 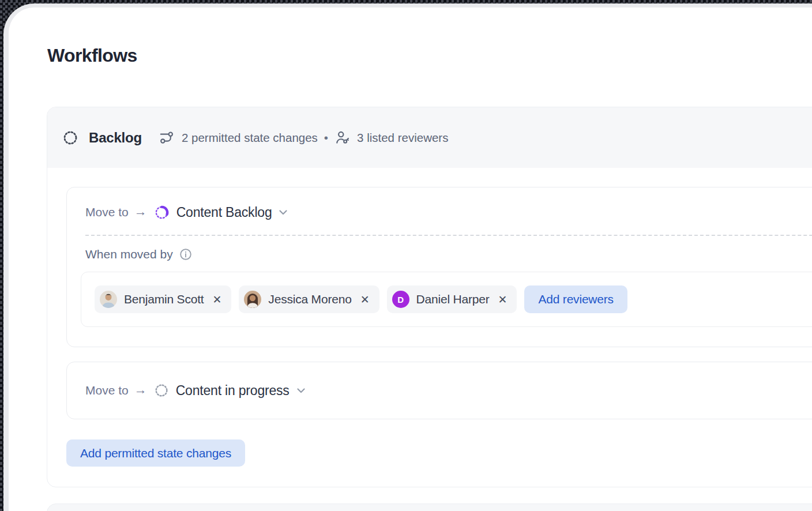 What do you see at coordinates (430, 137) in the screenshot?
I see `workflow-card-header: Backlog 2 permitted state changes •` at bounding box center [430, 137].